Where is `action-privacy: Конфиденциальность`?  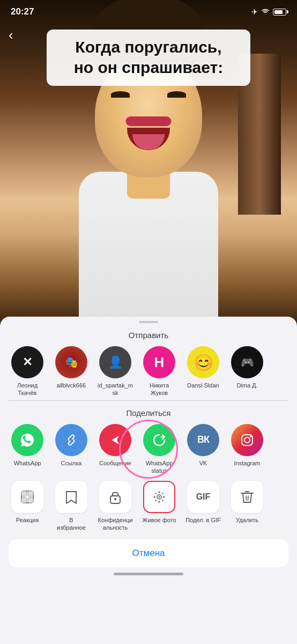
action-privacy: Конфиденциальность is located at coordinates (115, 507).